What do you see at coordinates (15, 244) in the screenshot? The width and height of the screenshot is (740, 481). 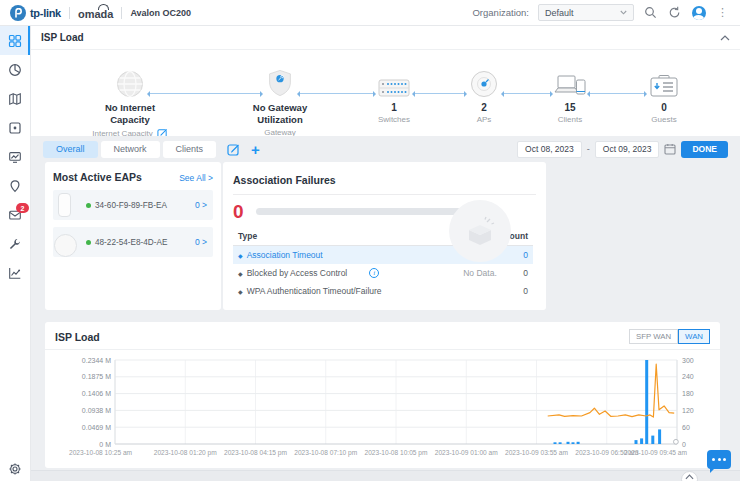 I see `sidebar-item-tools` at bounding box center [15, 244].